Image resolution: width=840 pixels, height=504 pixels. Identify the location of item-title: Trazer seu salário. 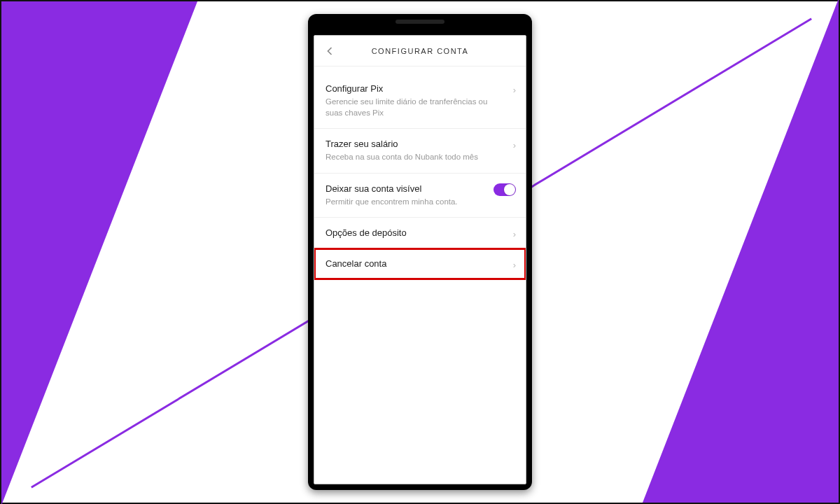
(420, 144).